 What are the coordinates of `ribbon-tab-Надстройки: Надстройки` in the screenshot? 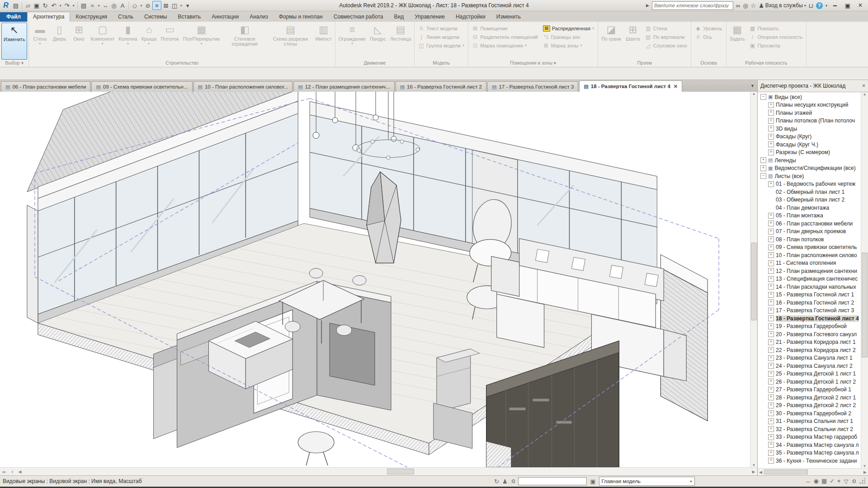 It's located at (471, 17).